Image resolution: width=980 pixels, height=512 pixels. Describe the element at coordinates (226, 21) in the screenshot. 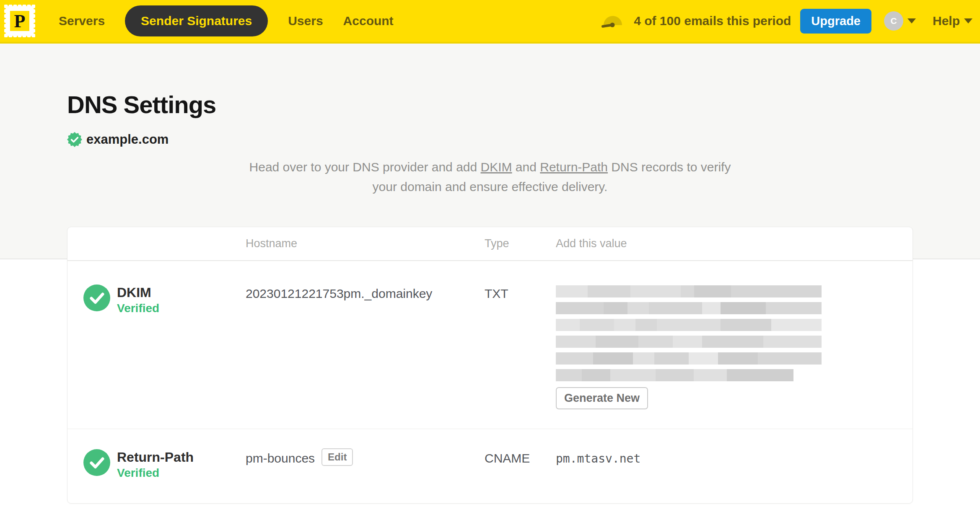

I see `primary-nav: Servers Sender Signatures Users Account` at that location.